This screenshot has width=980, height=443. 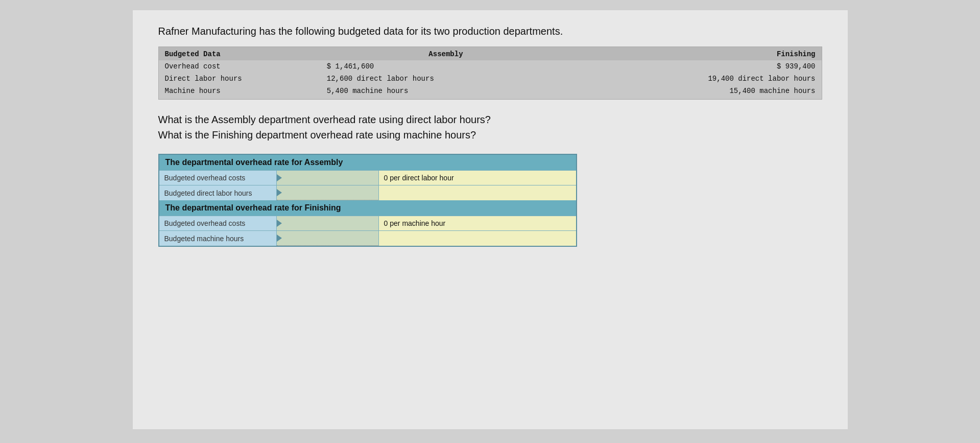 What do you see at coordinates (368, 238) in the screenshot?
I see `finishing-row2: Budgeted machine hours` at bounding box center [368, 238].